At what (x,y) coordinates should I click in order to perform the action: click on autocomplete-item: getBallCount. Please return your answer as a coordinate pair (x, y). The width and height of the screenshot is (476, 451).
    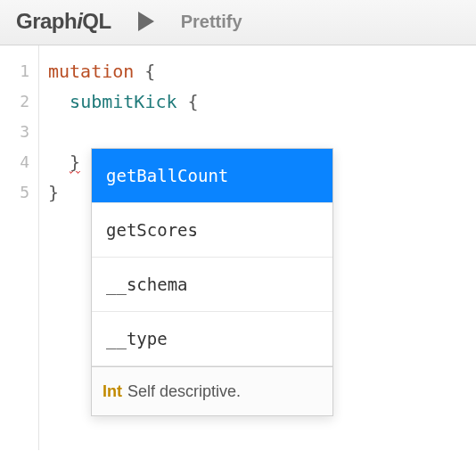
    Looking at the image, I should click on (212, 176).